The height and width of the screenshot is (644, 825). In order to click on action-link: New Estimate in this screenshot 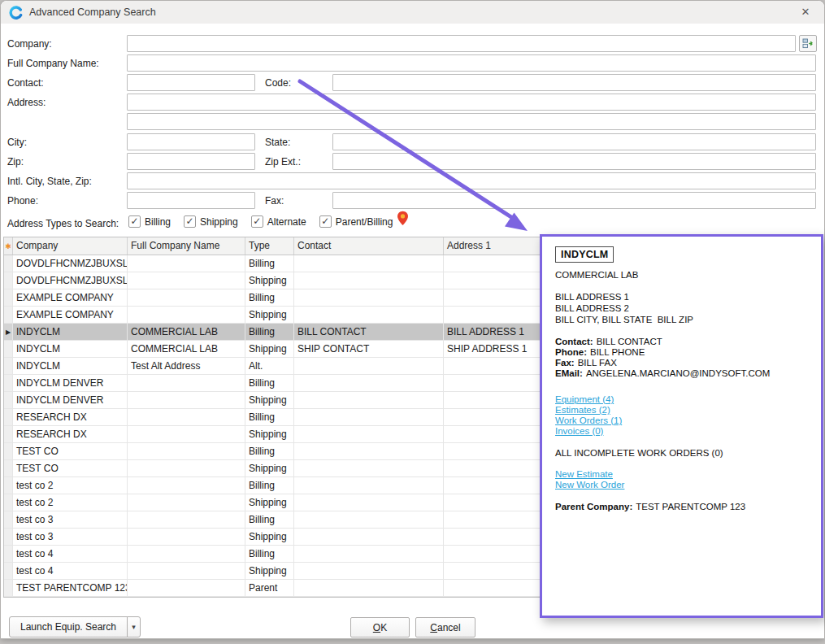, I will do `click(681, 475)`.